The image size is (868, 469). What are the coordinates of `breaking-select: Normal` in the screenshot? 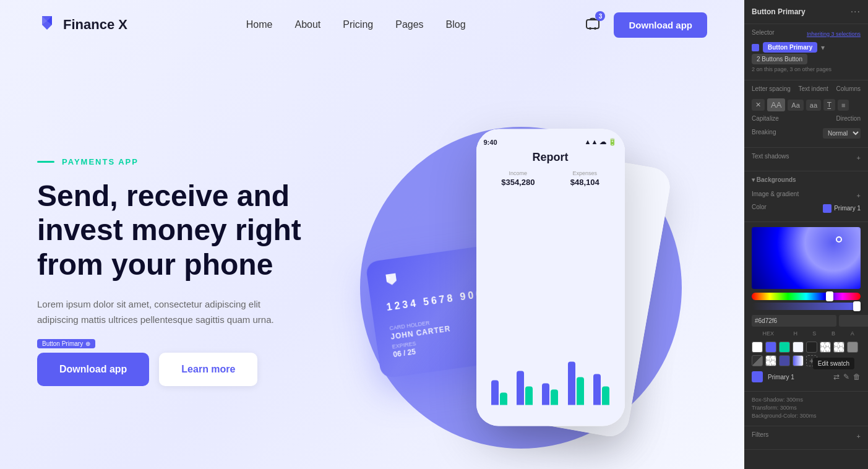 It's located at (841, 134).